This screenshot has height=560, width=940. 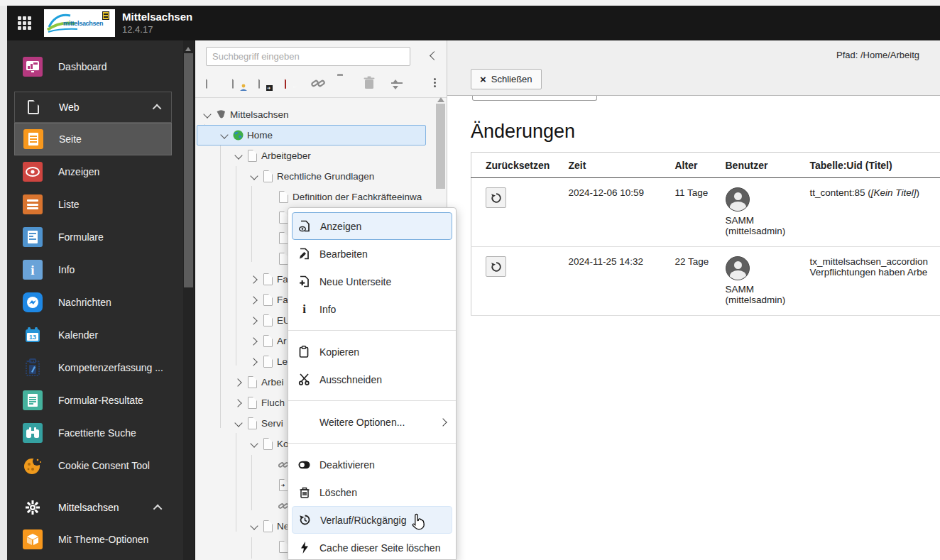 I want to click on docheader: Pfad: /Home/Arbeitg × Schließen, so click(x=694, y=68).